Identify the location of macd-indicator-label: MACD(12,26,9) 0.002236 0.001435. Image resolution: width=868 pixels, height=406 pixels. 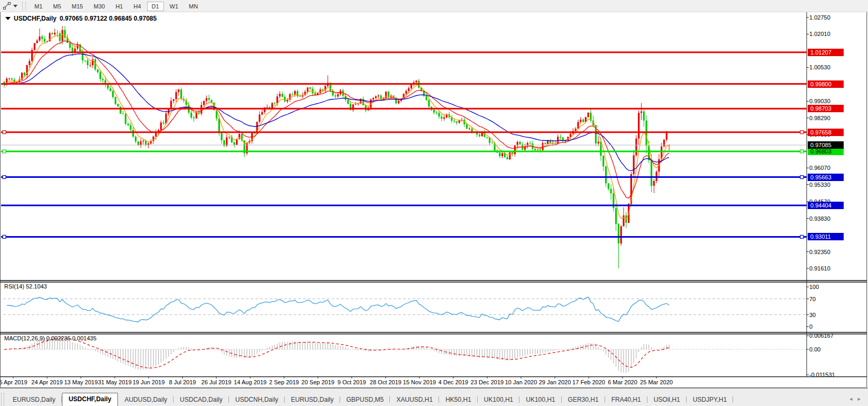
(50, 338).